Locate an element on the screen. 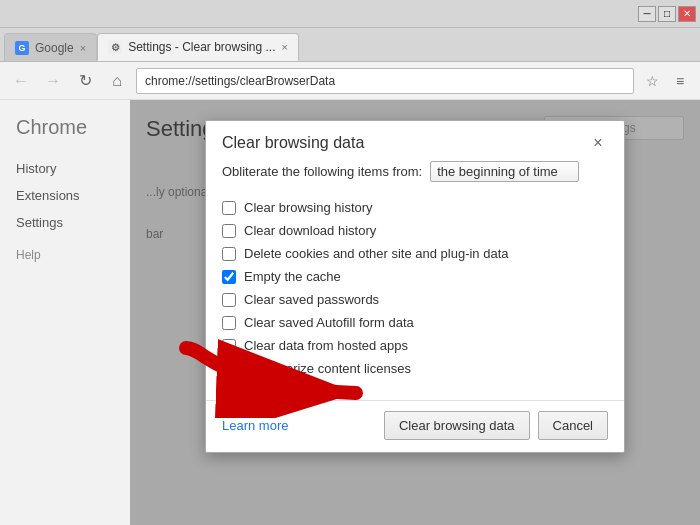 Image resolution: width=700 pixels, height=525 pixels. checkbox-hosted-apps-input is located at coordinates (229, 346).